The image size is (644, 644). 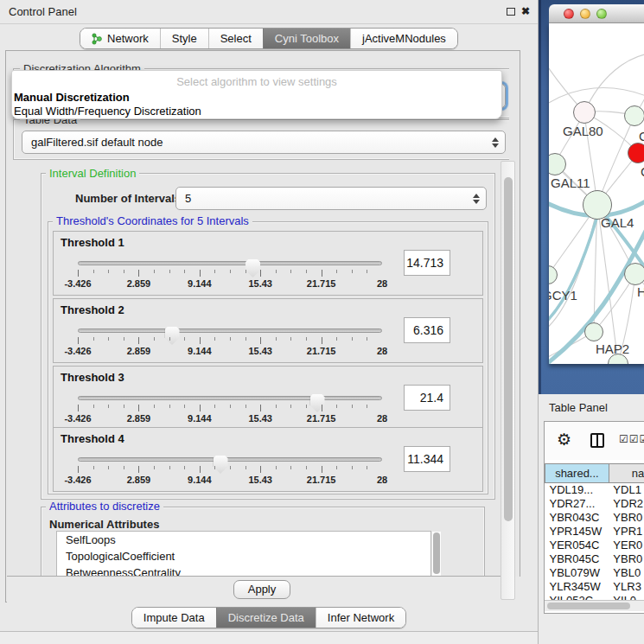 I want to click on dropdown-option-manual: Manual Discretization, so click(x=72, y=97).